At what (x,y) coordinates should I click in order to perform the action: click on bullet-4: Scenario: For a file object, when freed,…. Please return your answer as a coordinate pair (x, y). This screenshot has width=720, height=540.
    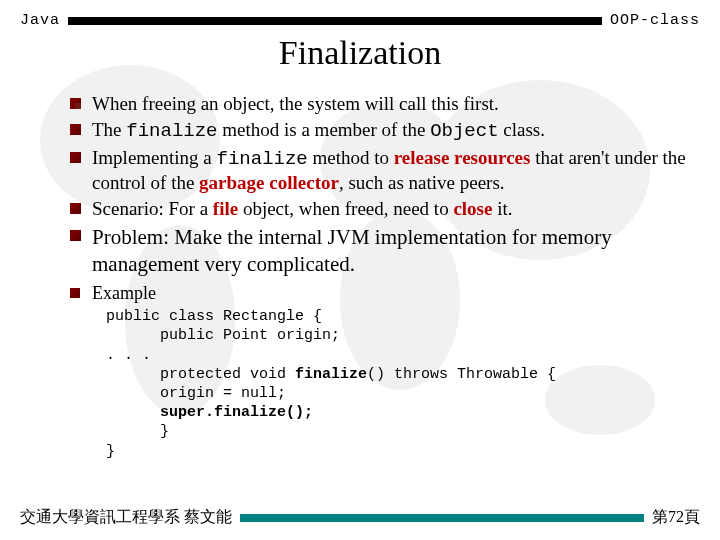
    Looking at the image, I should click on (381, 209).